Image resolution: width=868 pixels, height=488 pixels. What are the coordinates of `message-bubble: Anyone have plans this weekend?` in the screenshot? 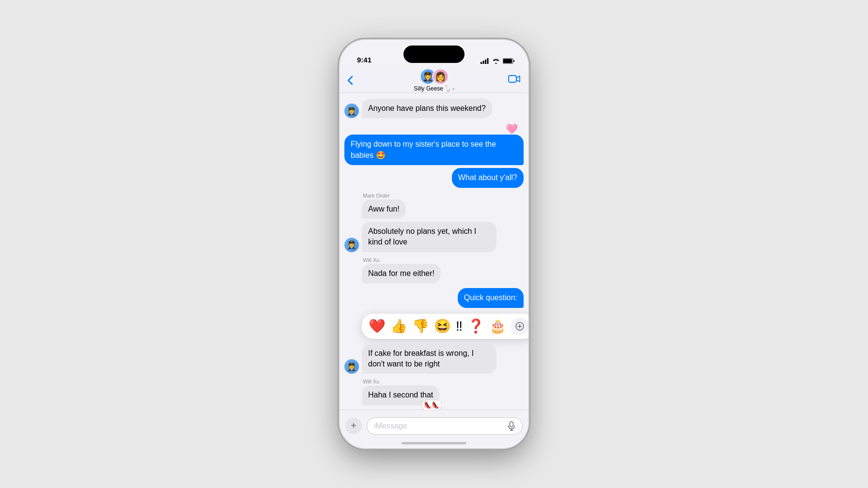 It's located at (427, 108).